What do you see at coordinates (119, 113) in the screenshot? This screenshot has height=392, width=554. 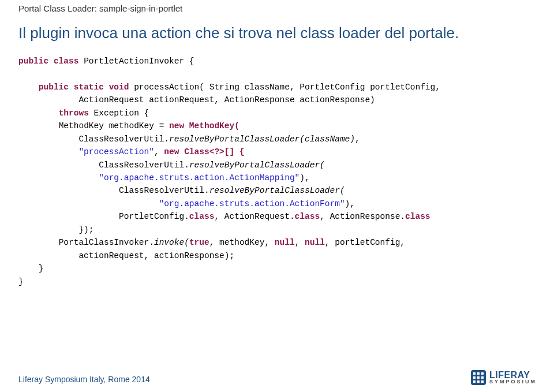 I see `throws-rest: Exception {` at bounding box center [119, 113].